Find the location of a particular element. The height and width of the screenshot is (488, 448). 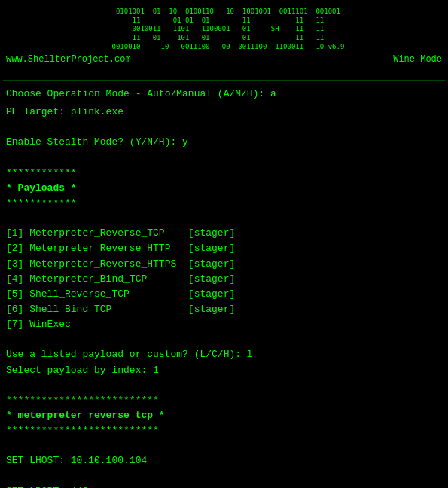

payload-item-3: [3] Meterpreter_Reverse_HTTPS [stager] is located at coordinates (224, 264).